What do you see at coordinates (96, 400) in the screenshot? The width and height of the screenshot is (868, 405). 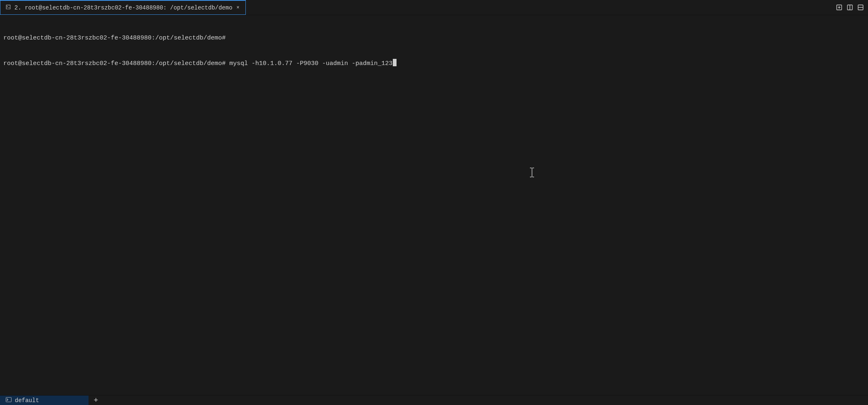 I see `plus-icon: +` at bounding box center [96, 400].